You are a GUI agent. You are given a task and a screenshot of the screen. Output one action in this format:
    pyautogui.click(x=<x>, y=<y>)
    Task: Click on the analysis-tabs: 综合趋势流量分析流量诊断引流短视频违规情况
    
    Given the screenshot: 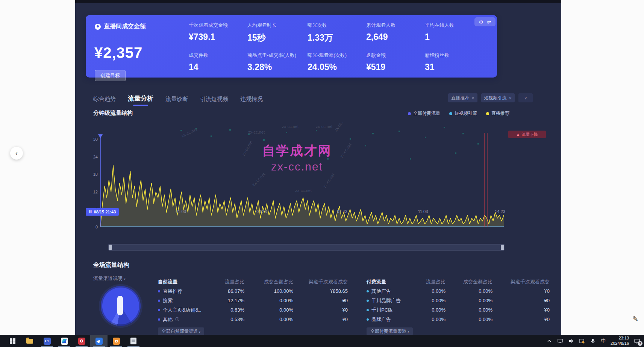 What is the action you would take?
    pyautogui.click(x=178, y=100)
    